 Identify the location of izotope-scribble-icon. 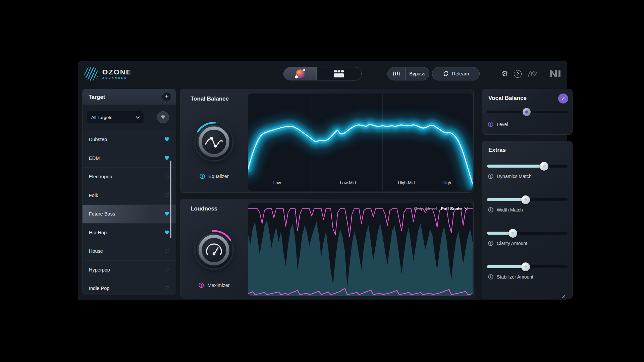
(533, 74).